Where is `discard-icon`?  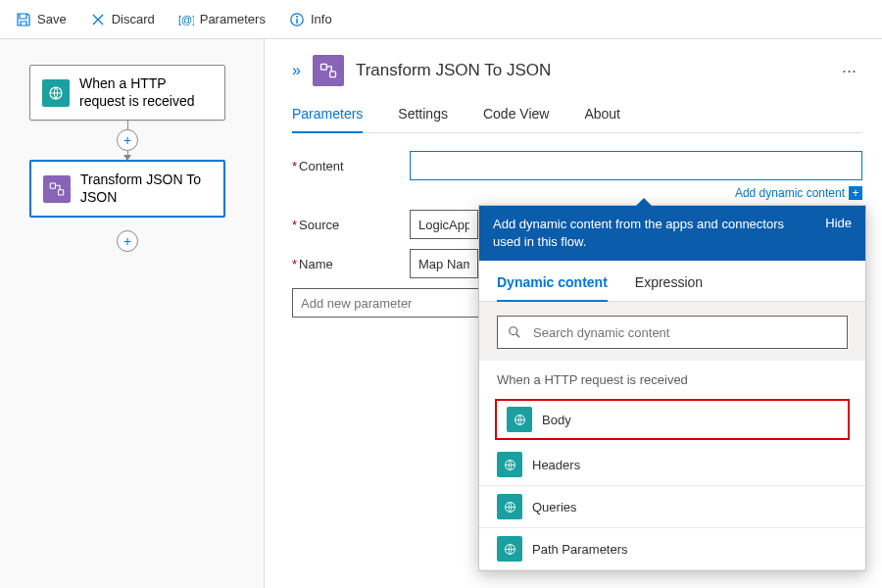
discard-icon is located at coordinates (98, 20).